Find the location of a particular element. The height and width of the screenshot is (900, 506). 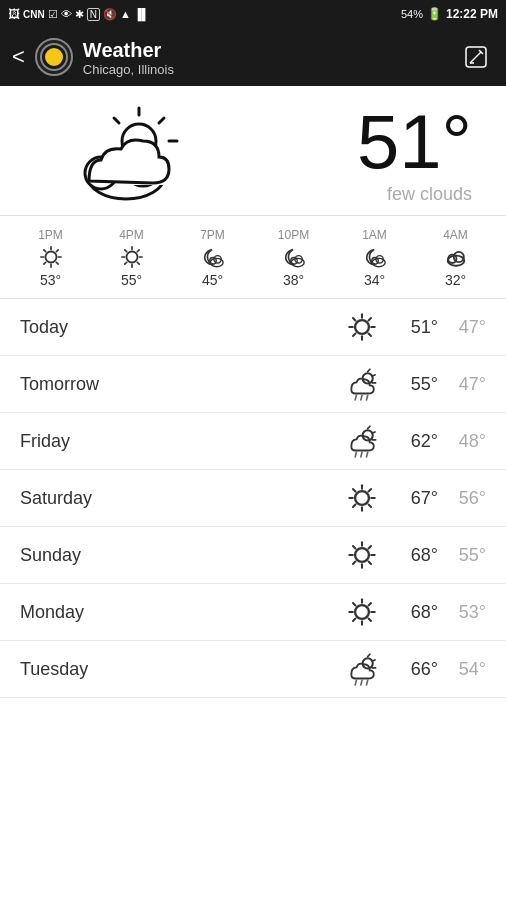

battery-icon: 🔋 is located at coordinates (434, 14).